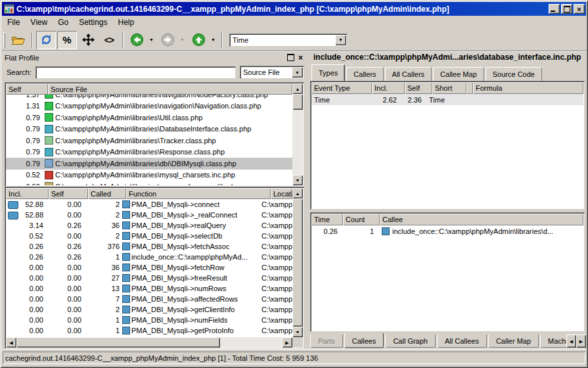 This screenshot has width=588, height=368. What do you see at coordinates (149, 236) in the screenshot?
I see `function-row: 0.52 0.00 2 PMA_DBI_Mysqli->selectDb C:\…` at bounding box center [149, 236].